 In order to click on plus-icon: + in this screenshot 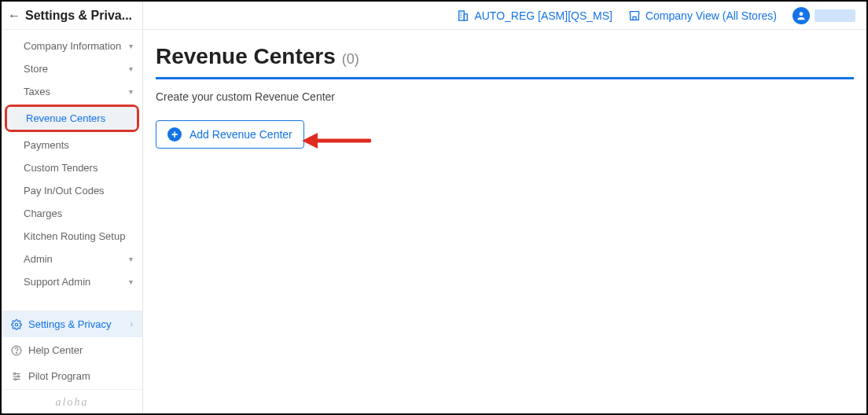, I will do `click(175, 134)`.